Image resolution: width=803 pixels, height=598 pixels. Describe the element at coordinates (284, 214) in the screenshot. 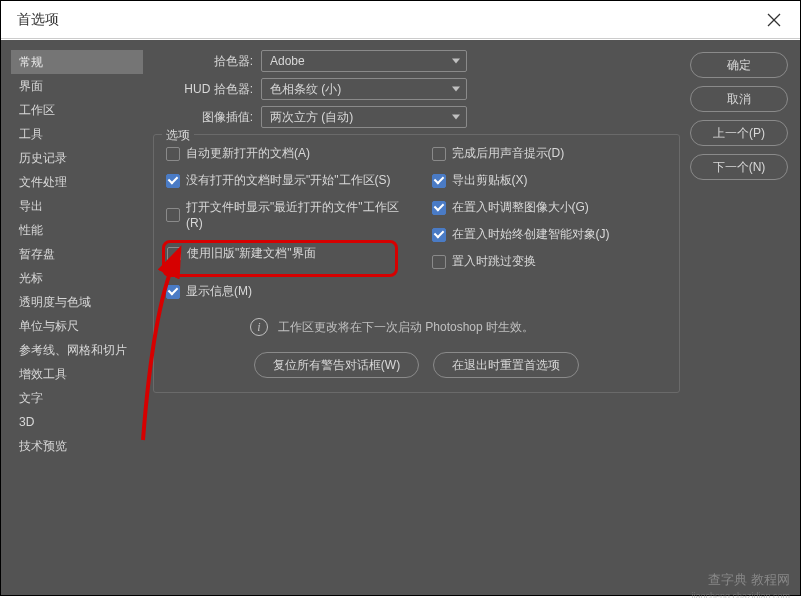

I see `option-checkbox: 打开文件时显示"最近打开的文件"工作区(R)` at that location.